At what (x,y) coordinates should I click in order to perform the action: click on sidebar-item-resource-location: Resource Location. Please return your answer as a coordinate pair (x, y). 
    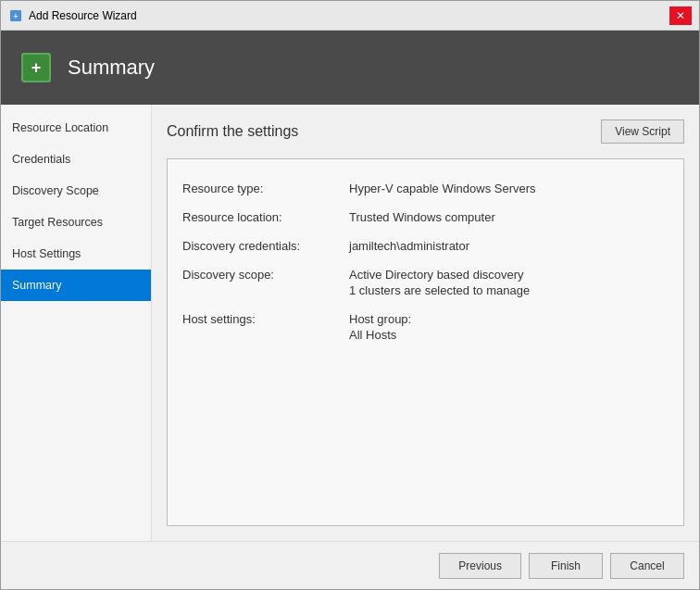
    Looking at the image, I should click on (76, 128).